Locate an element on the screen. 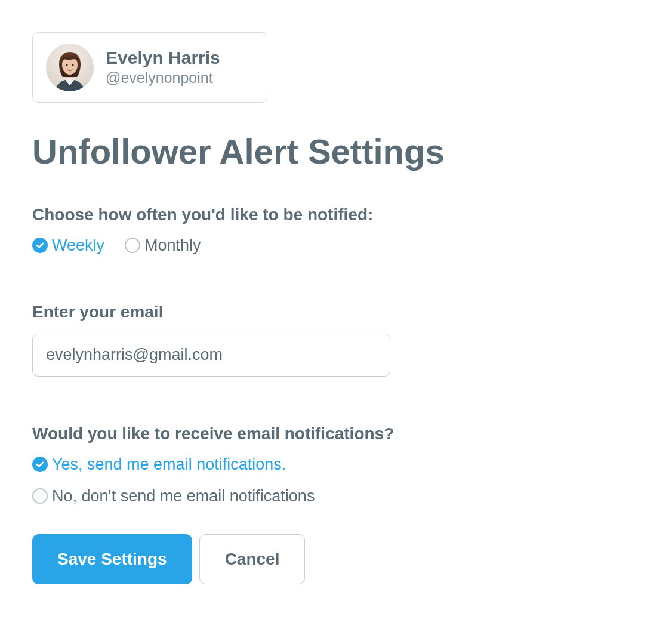 This screenshot has height=635, width=672. radio-monthly: Monthly is located at coordinates (163, 246).